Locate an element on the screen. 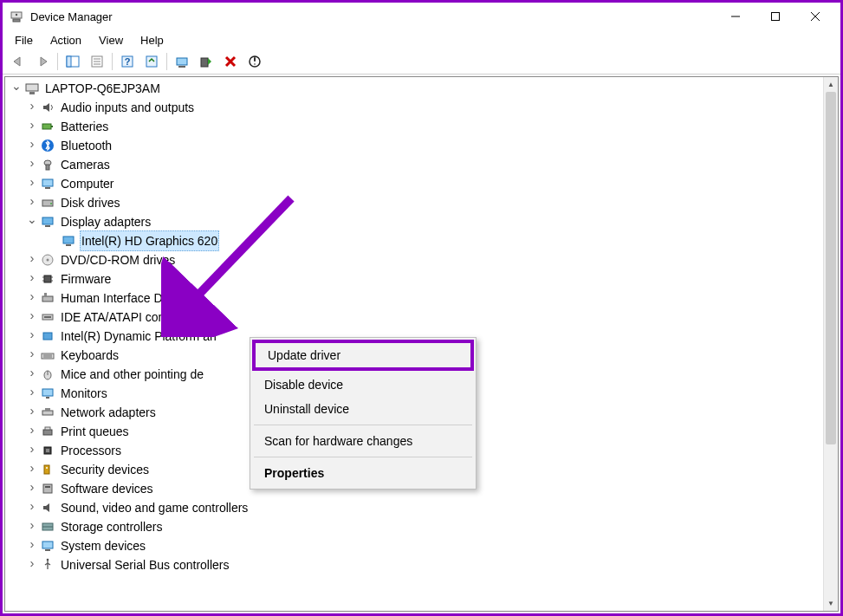 This screenshot has width=843, height=616. show-hide-tree-button is located at coordinates (73, 62).